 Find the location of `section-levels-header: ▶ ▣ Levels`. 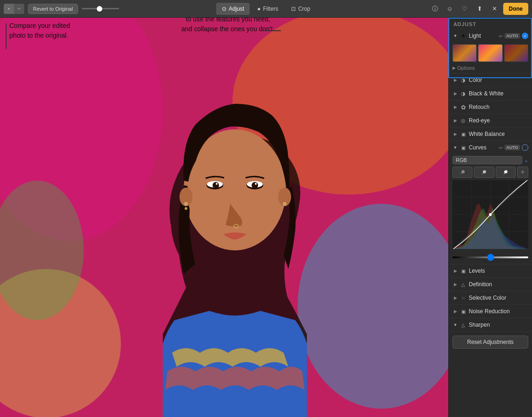

section-levels-header: ▶ ▣ Levels is located at coordinates (490, 271).